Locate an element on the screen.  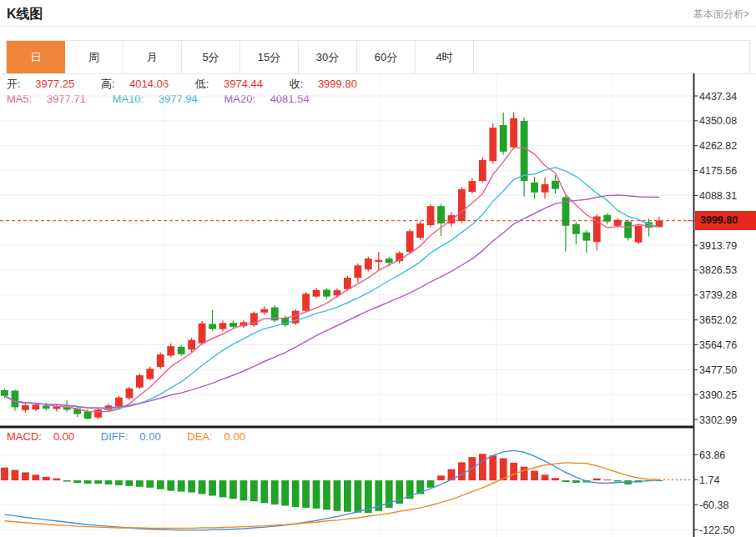
y-axis-label: 3826.53 is located at coordinates (718, 270).